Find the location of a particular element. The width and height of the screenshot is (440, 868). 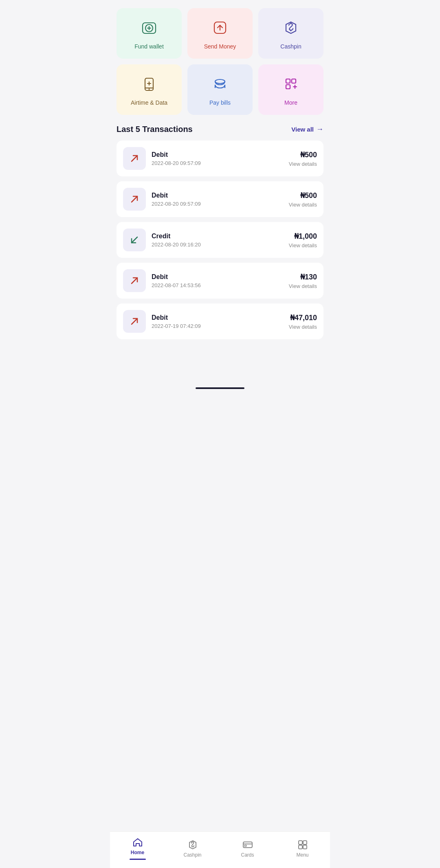

transactions-title: Last 5 Transactions is located at coordinates (155, 130).